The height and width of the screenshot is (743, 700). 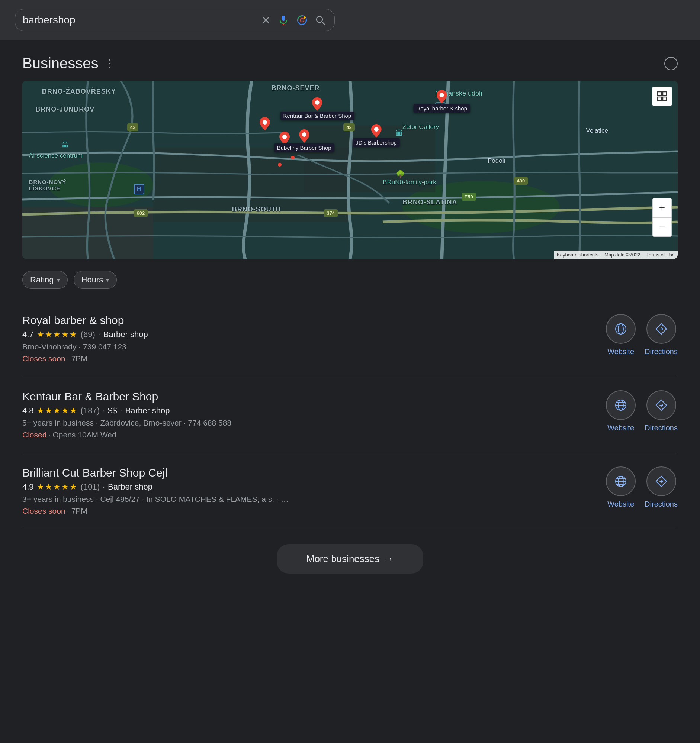 What do you see at coordinates (57, 487) in the screenshot?
I see `stars-brilliant: ★★★★★` at bounding box center [57, 487].